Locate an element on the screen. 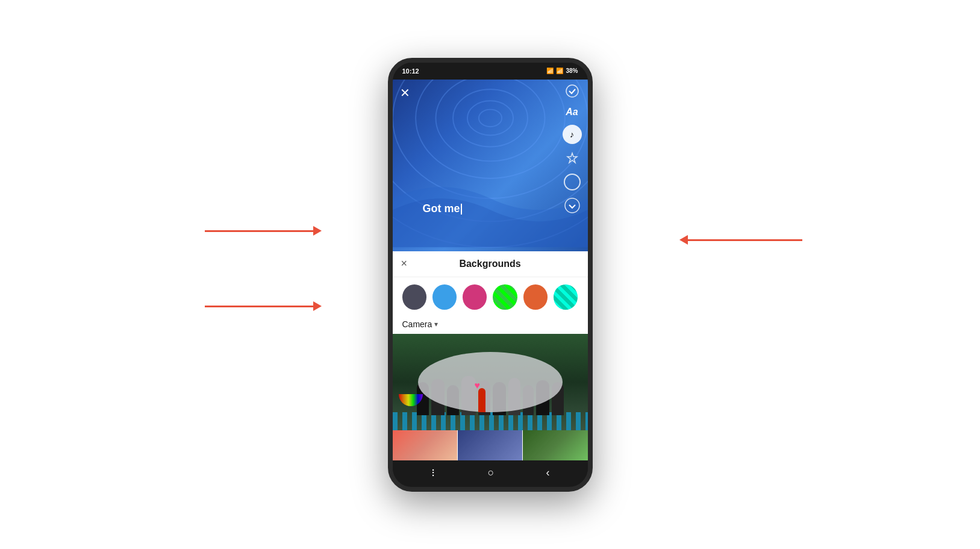  down-check-button is located at coordinates (572, 206).